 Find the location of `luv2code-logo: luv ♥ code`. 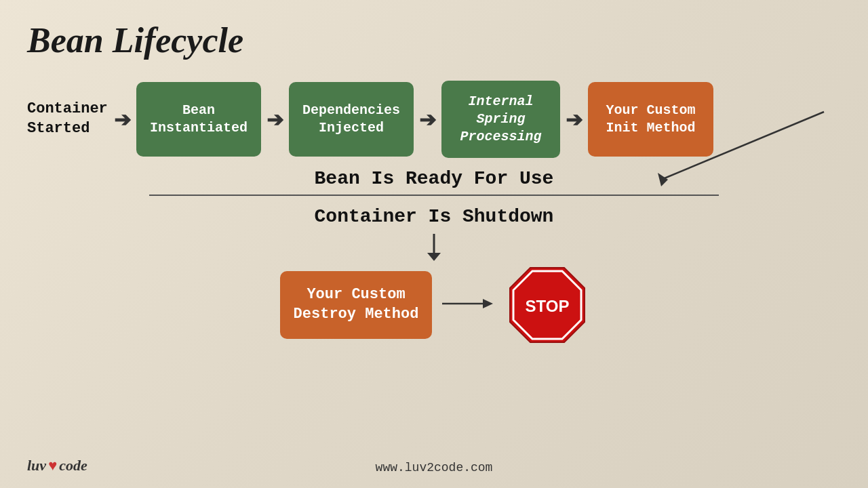

luv2code-logo: luv ♥ code is located at coordinates (57, 466).